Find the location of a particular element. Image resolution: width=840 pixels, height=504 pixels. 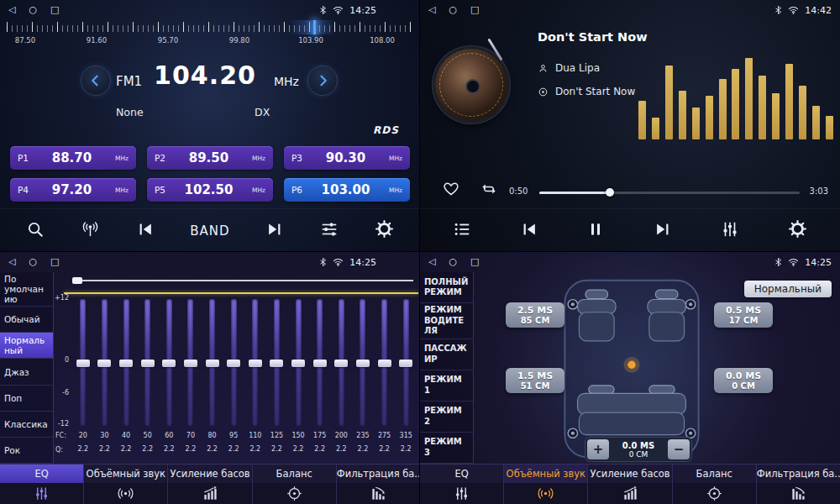

delay-front-left: 2.5 MS85 CM is located at coordinates (535, 315).